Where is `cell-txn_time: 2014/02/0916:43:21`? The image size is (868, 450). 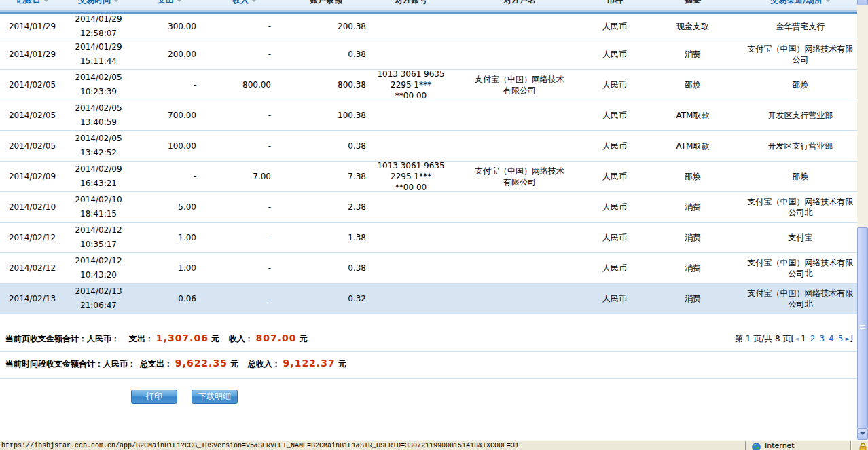 cell-txn_time: 2014/02/0916:43:21 is located at coordinates (98, 176).